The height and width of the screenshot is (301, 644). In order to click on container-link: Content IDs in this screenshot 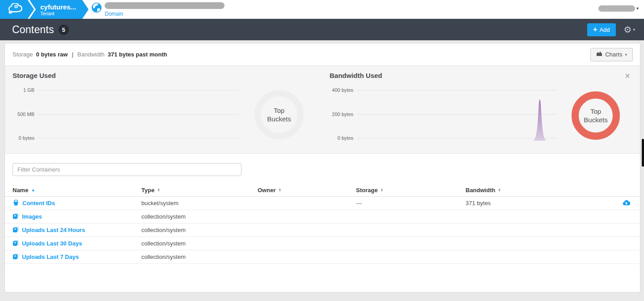, I will do `click(38, 203)`.